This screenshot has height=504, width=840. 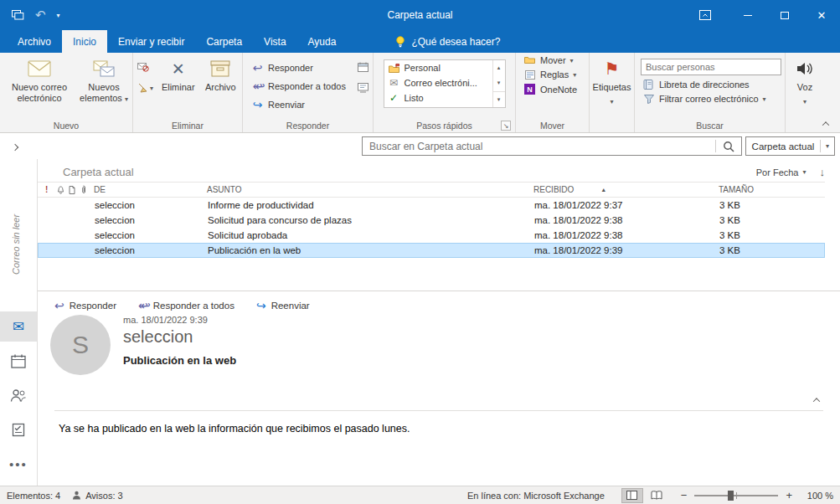 I want to click on list-title: Carpeta actual, so click(x=99, y=172).